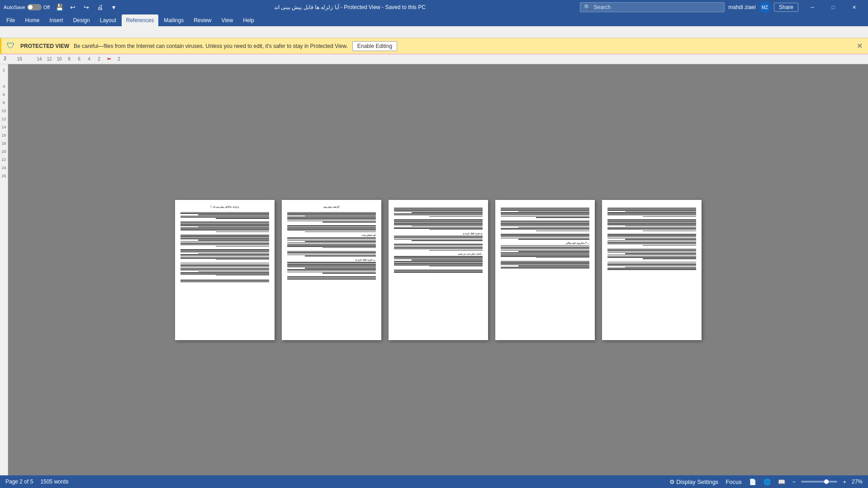  What do you see at coordinates (54, 482) in the screenshot?
I see `word-count: 1505 words` at bounding box center [54, 482].